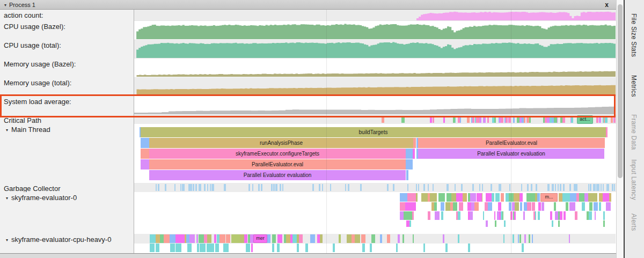  What do you see at coordinates (5, 5) in the screenshot?
I see `collapse-arrow-icon: ▾` at bounding box center [5, 5].